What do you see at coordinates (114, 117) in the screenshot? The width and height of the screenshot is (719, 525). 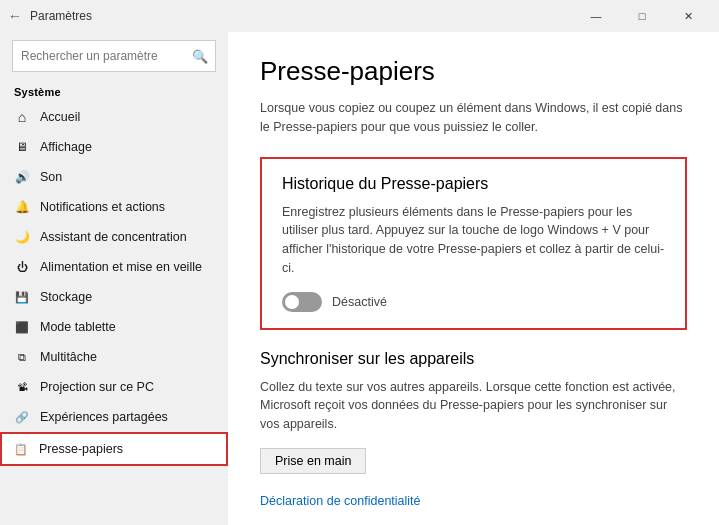 I see `sidebar-item-accueil: ⌂ Accueil` at bounding box center [114, 117].